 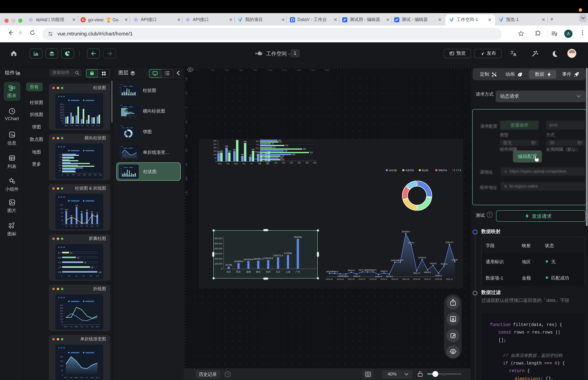 I want to click on svg-text: 600,000, so click(x=218, y=239).